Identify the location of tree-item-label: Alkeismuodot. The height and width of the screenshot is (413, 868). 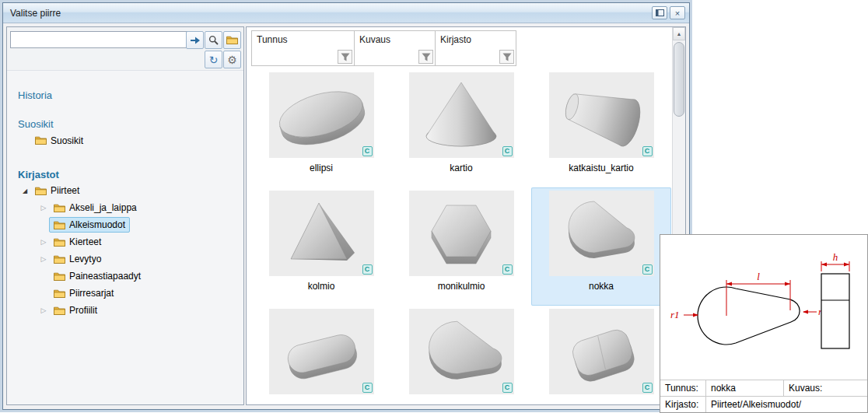
(97, 225).